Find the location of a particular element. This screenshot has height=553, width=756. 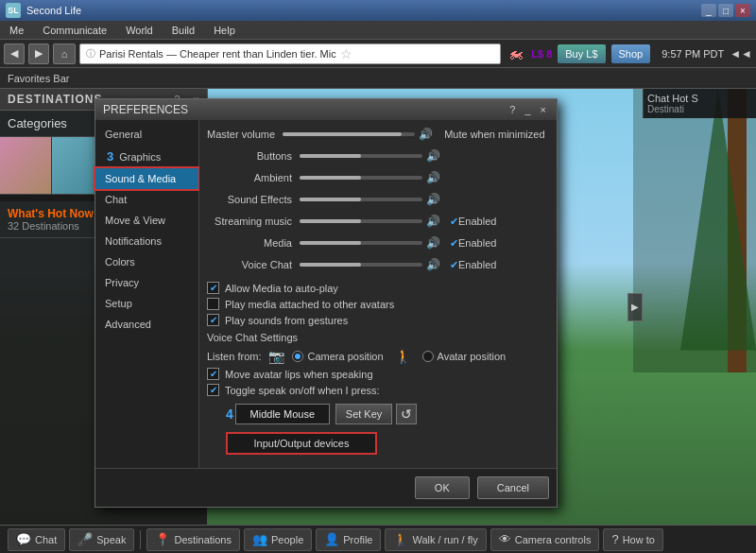

address-icon: ⓘ is located at coordinates (91, 54).